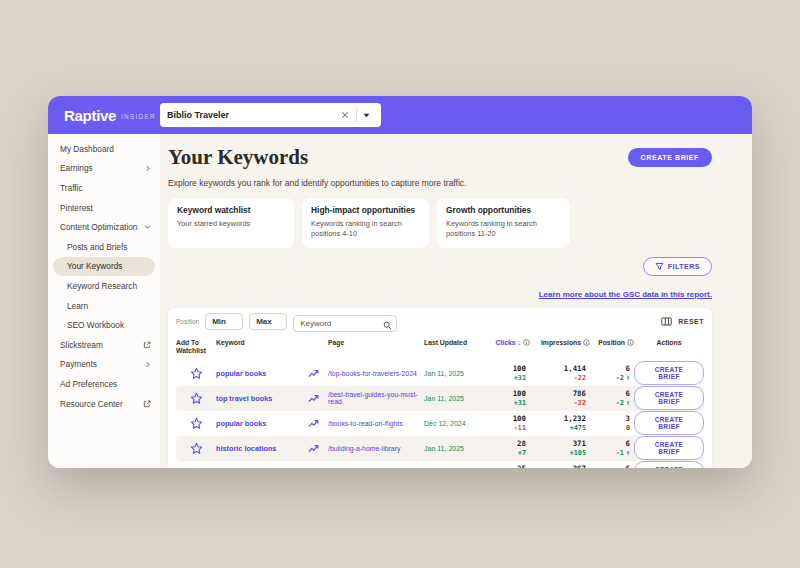  Describe the element at coordinates (231, 224) in the screenshot. I see `card-description: Your starred keywords` at that location.